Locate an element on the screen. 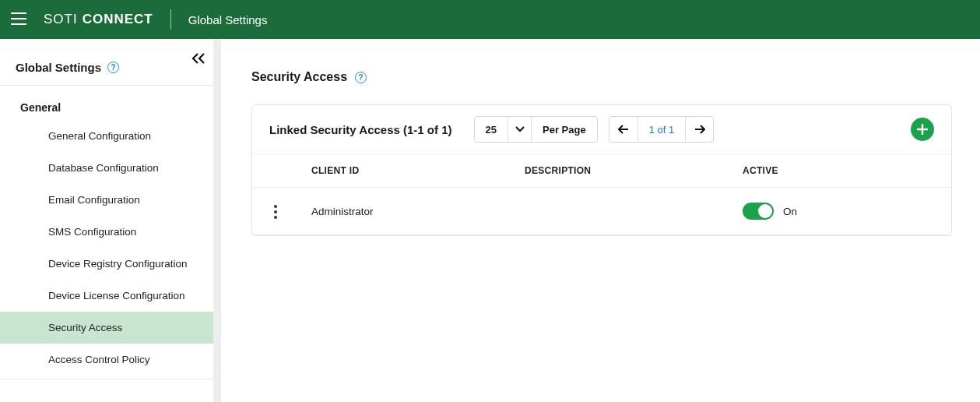  arrow-right-icon is located at coordinates (700, 129).